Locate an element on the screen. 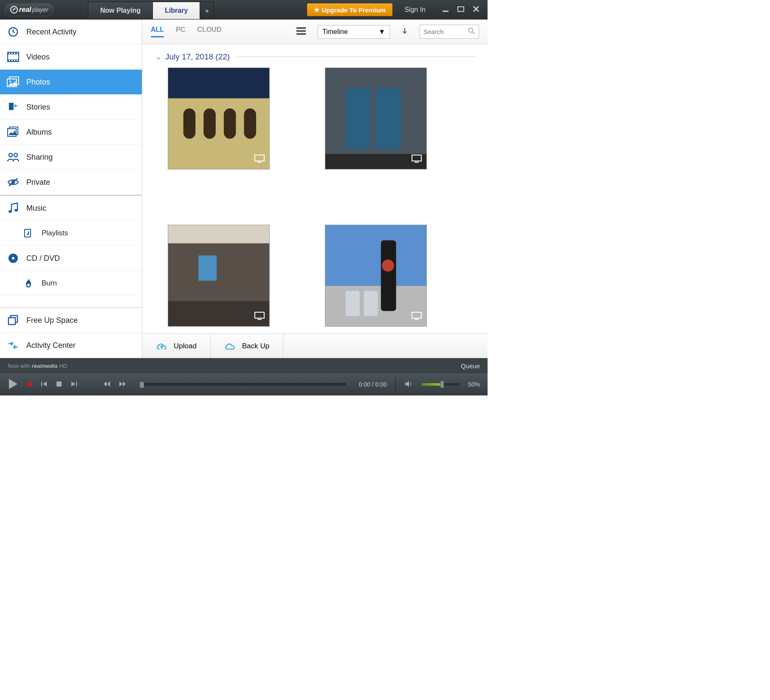 This screenshot has width=770, height=700. playlist-icon is located at coordinates (28, 233).